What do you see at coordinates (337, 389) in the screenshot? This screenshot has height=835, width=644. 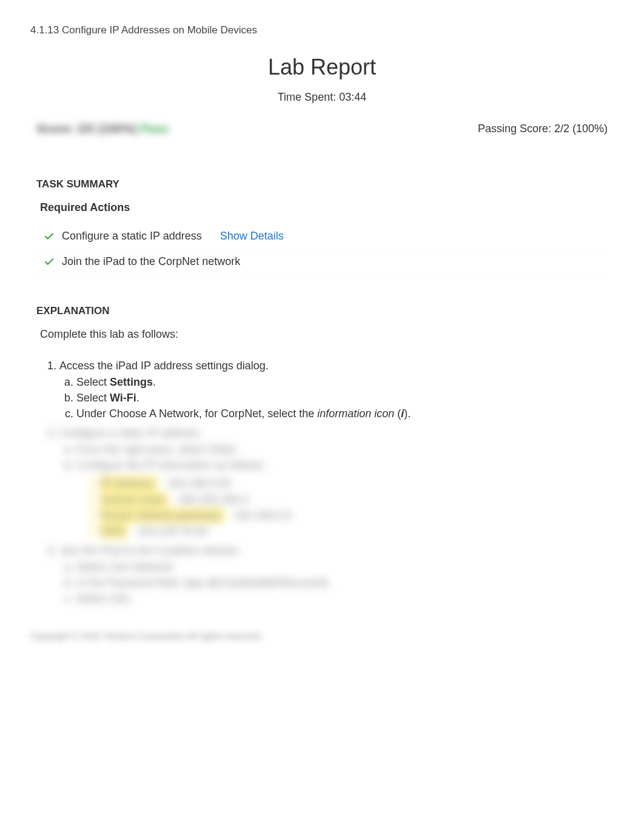 I see `step-1: Access the iPad IP address settings dial…` at bounding box center [337, 389].